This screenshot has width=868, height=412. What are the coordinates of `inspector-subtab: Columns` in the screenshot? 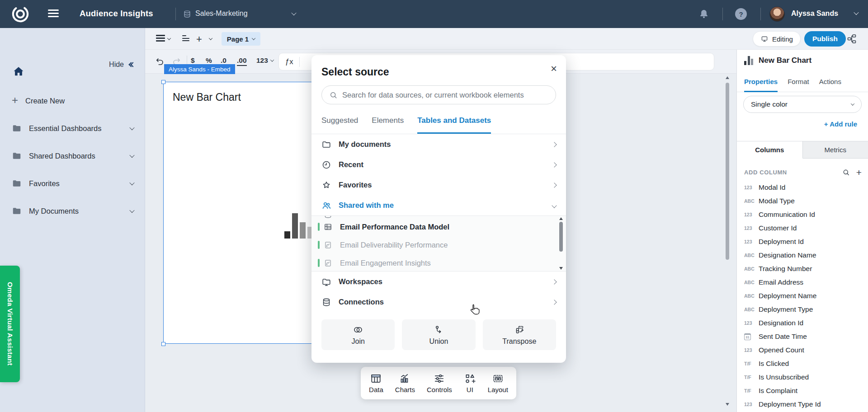 It's located at (770, 150).